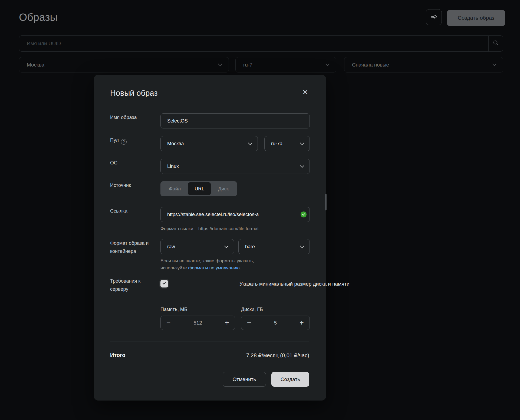 Image resolution: width=520 pixels, height=420 pixels. Describe the element at coordinates (371, 65) in the screenshot. I see `sort-filter-value: Сначала новые` at that location.